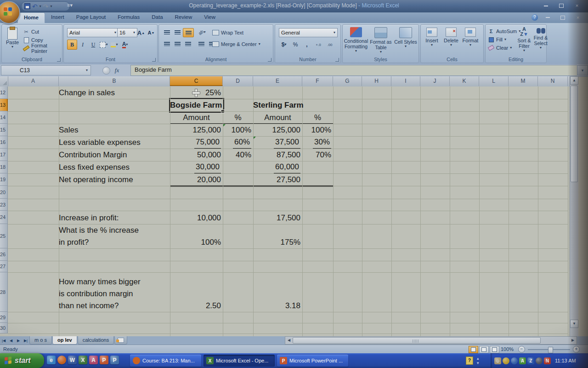 This screenshot has height=368, width=588. What do you see at coordinates (188, 33) in the screenshot?
I see `bottom-align-button` at bounding box center [188, 33].